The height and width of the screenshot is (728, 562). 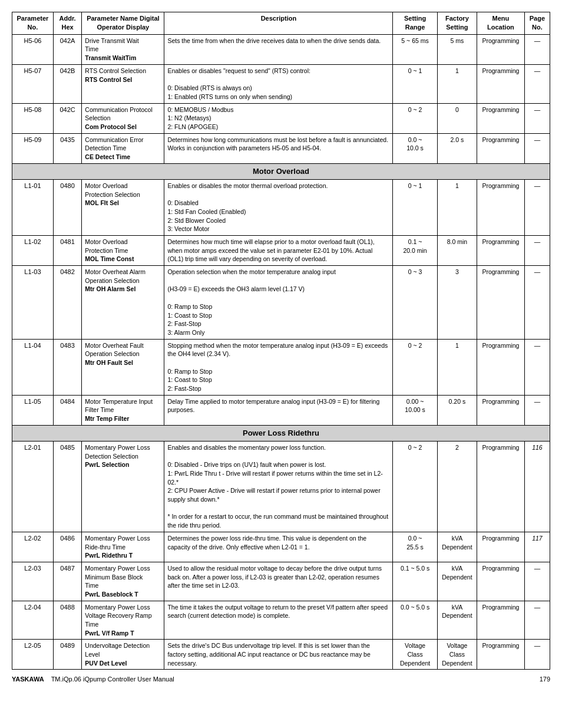 I want to click on addr-hex-cell: 0480, so click(x=67, y=207).